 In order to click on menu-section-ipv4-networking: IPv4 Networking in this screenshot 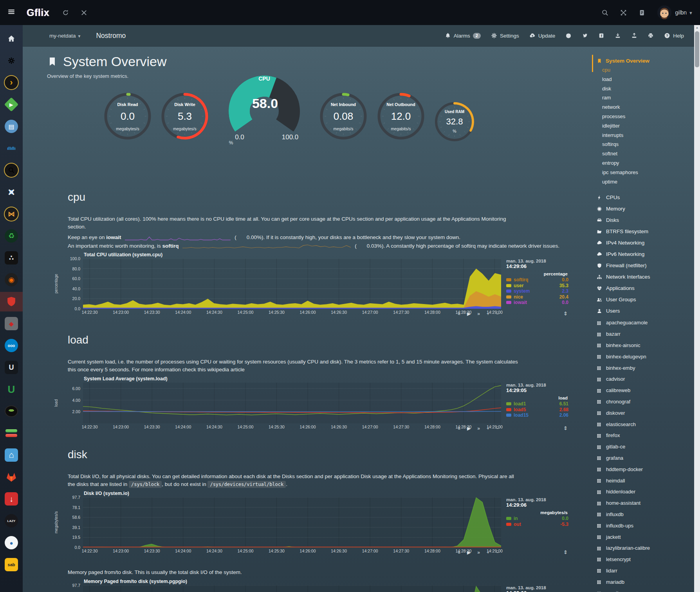, I will do `click(643, 243)`.